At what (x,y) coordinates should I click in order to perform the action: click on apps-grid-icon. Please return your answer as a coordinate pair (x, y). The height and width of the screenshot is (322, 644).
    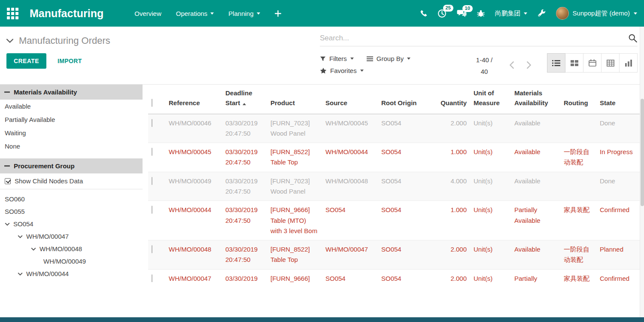
    Looking at the image, I should click on (13, 14).